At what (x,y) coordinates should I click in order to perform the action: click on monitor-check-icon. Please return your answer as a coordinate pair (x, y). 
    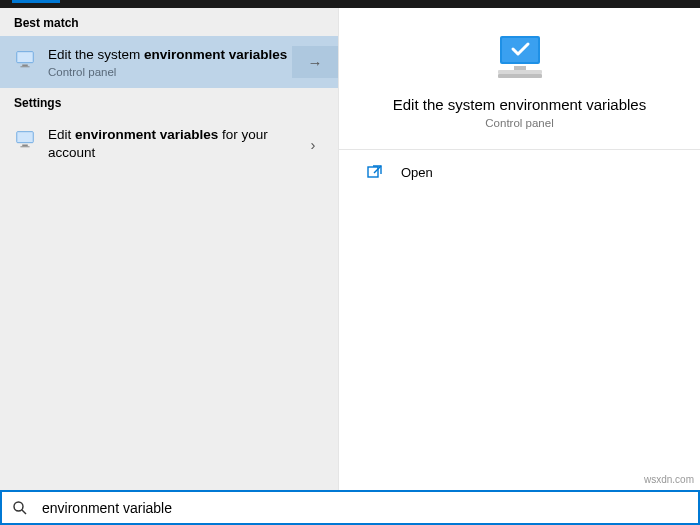
    Looking at the image, I should click on (520, 58).